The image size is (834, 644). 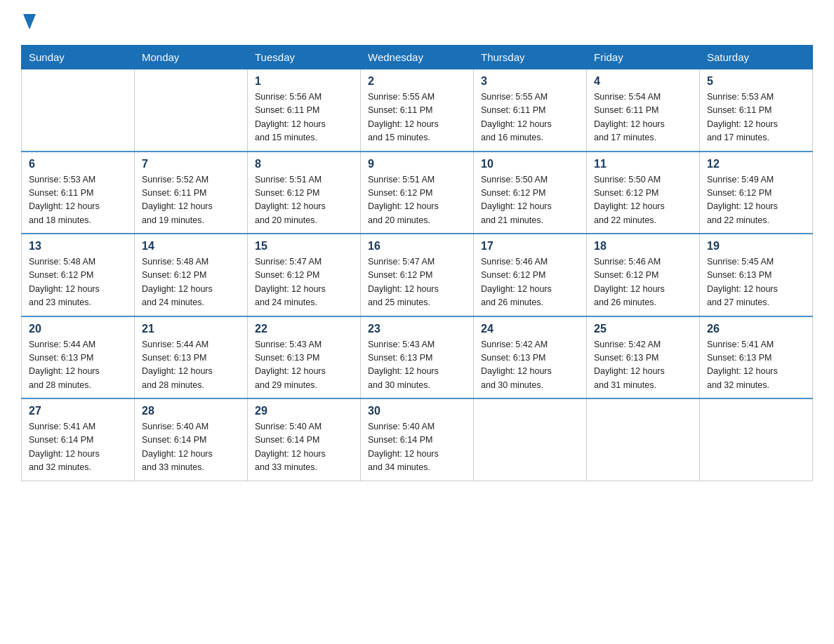 What do you see at coordinates (417, 201) in the screenshot?
I see `day-info: Sunrise: 5:51 AM Sunset: 6:12 PM Dayligh…` at bounding box center [417, 201].